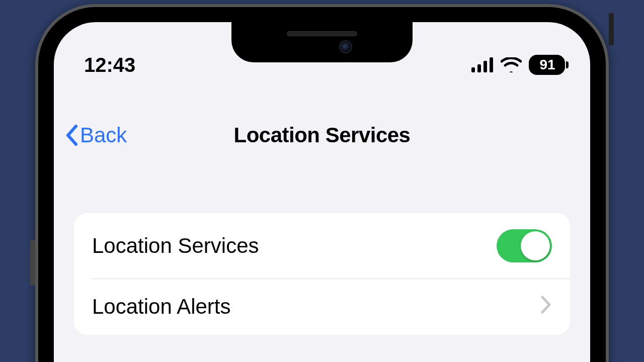  I want to click on status-indicators: 91, so click(518, 65).